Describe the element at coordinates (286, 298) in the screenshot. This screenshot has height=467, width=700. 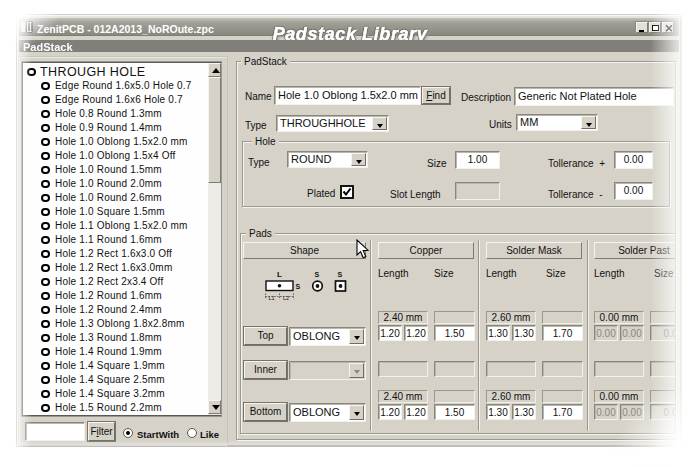
I see `svg-text: L2` at that location.